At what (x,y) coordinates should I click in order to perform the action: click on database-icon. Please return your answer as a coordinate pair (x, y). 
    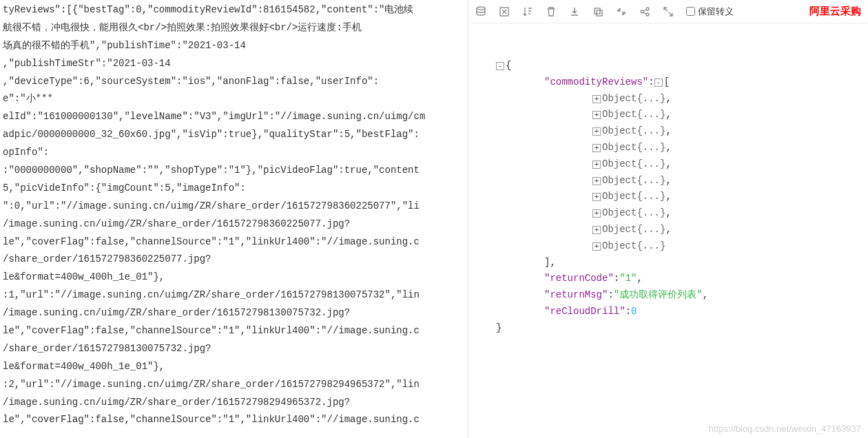
    Looking at the image, I should click on (481, 12).